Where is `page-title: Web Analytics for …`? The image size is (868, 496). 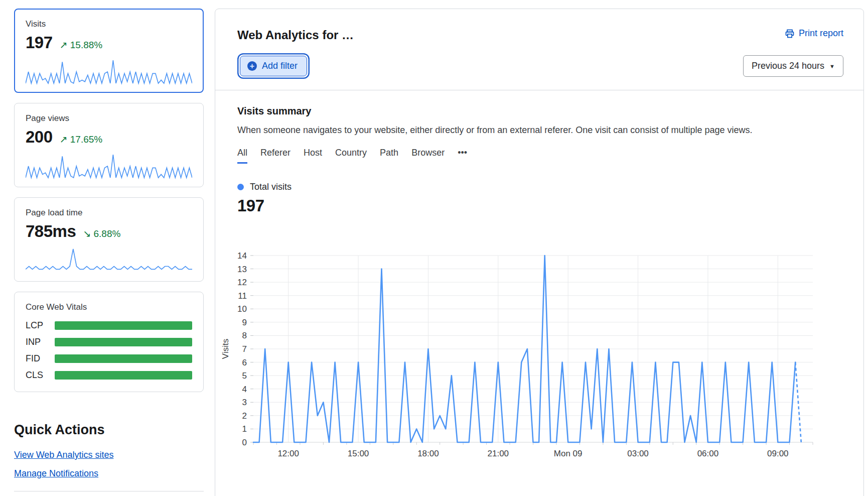
page-title: Web Analytics for … is located at coordinates (296, 35).